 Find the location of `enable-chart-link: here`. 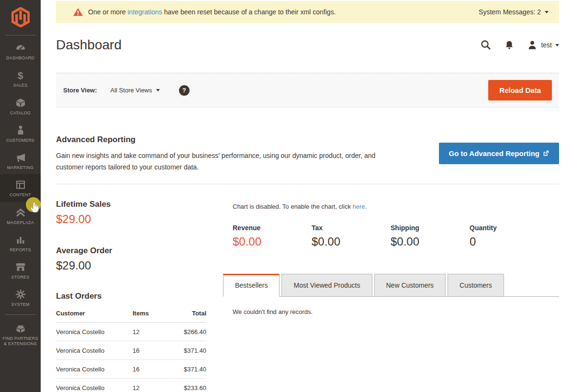

enable-chart-link: here is located at coordinates (359, 207).